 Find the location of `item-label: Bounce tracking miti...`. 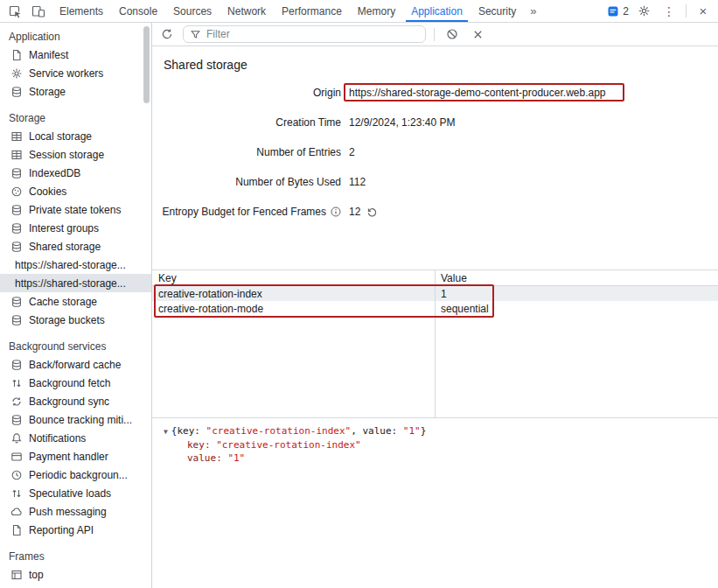

item-label: Bounce tracking miti... is located at coordinates (80, 420).